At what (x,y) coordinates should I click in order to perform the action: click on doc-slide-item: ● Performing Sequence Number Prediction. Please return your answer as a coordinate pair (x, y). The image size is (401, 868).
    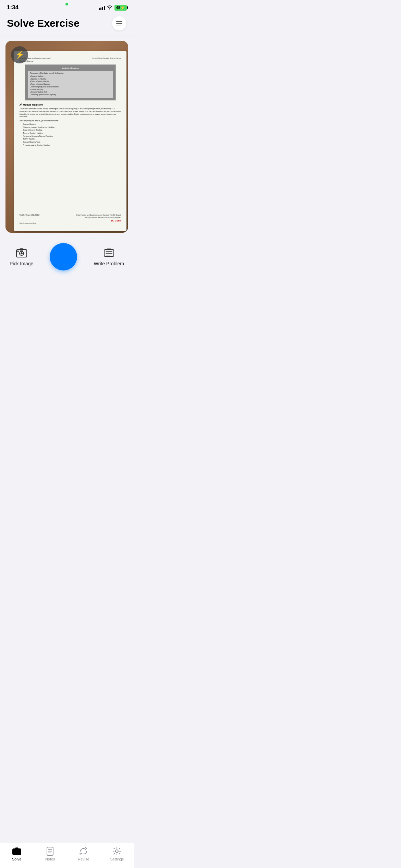
    Looking at the image, I should click on (70, 87).